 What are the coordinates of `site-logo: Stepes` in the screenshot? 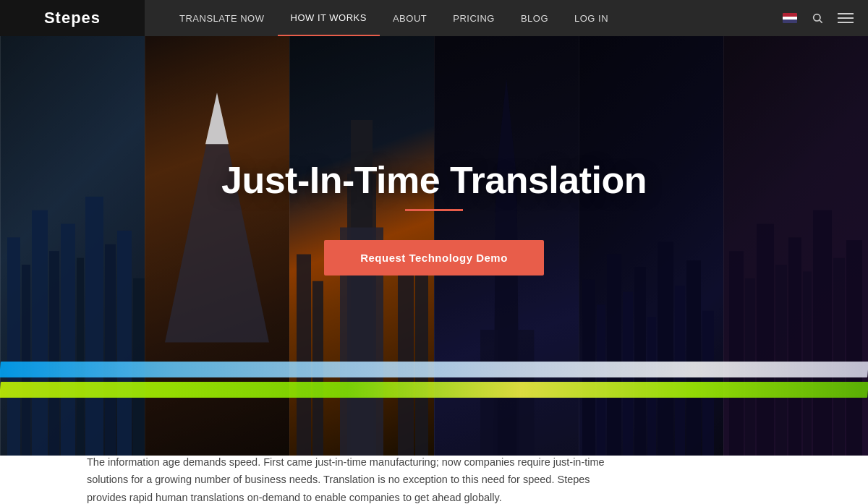 It's located at (72, 18).